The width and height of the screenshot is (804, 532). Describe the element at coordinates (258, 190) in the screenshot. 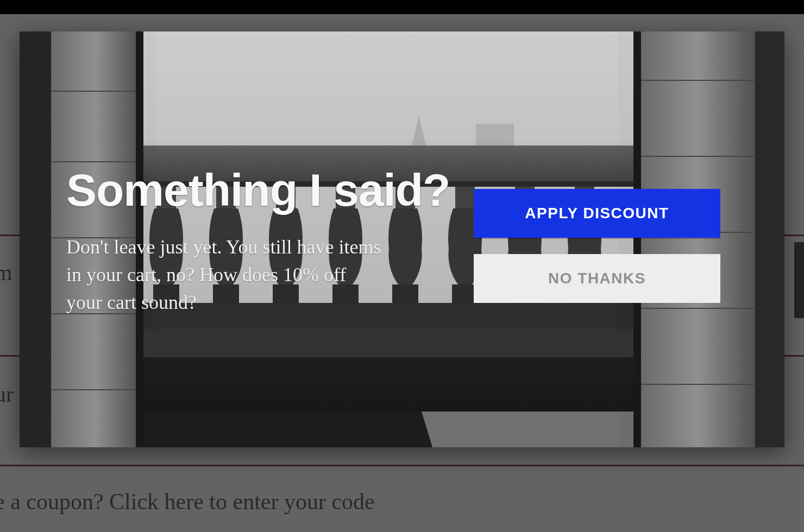

I see `modal-title: Something I said?` at that location.